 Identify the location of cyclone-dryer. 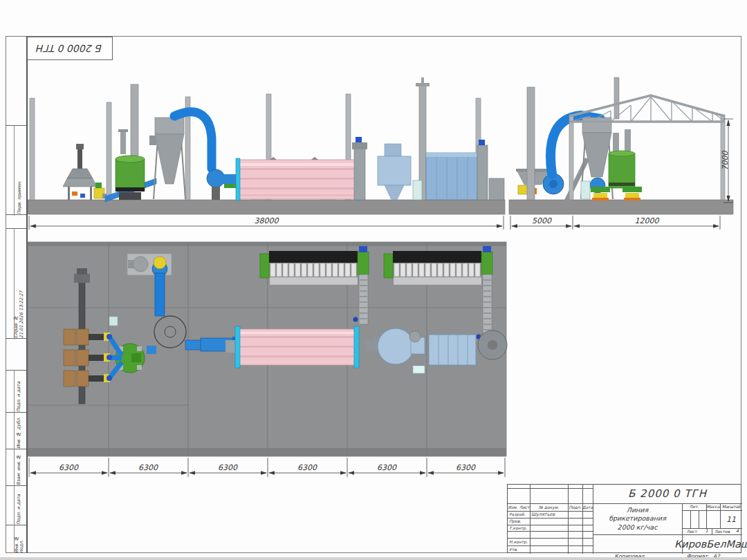
(167, 158).